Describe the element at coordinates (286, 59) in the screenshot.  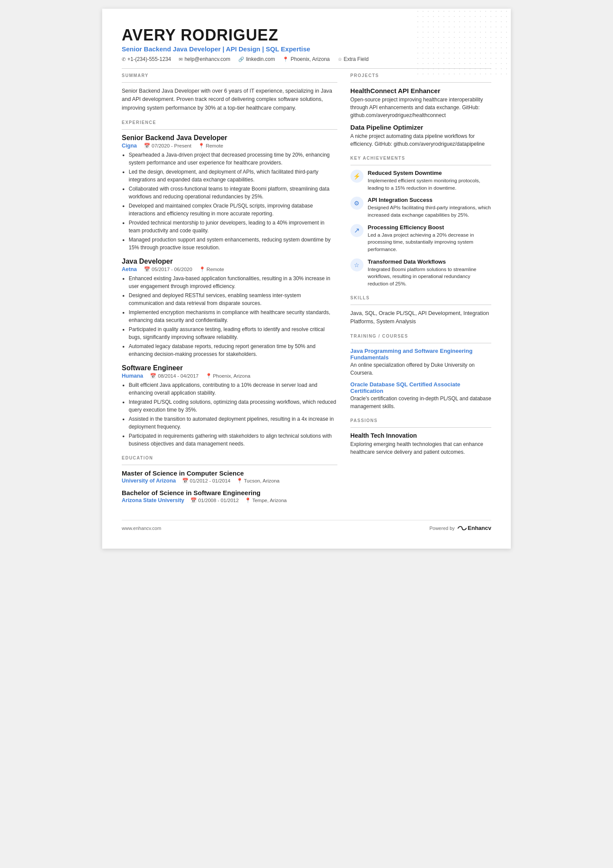
I see `location-icon: 📍` at that location.